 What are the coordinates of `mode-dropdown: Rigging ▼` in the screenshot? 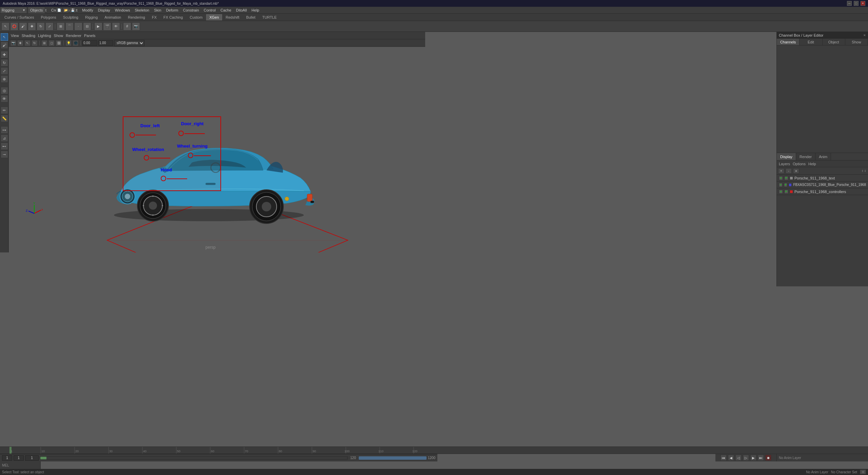 It's located at (14, 10).